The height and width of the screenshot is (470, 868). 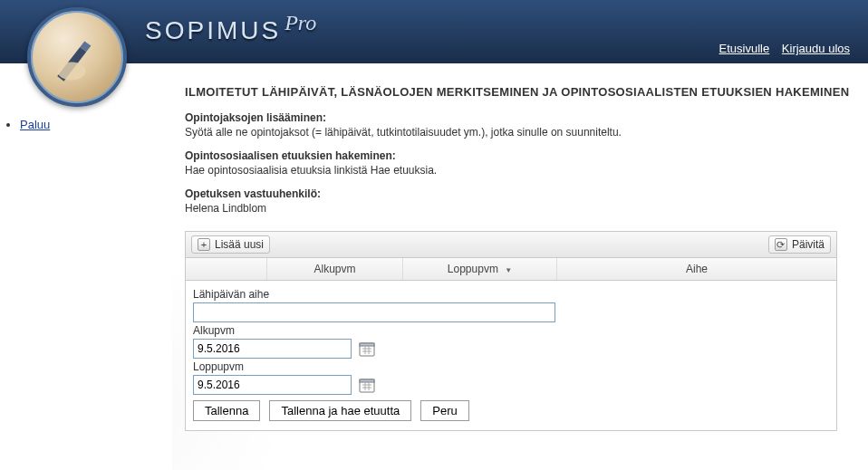 I want to click on end-label: Loppupvm, so click(x=511, y=367).